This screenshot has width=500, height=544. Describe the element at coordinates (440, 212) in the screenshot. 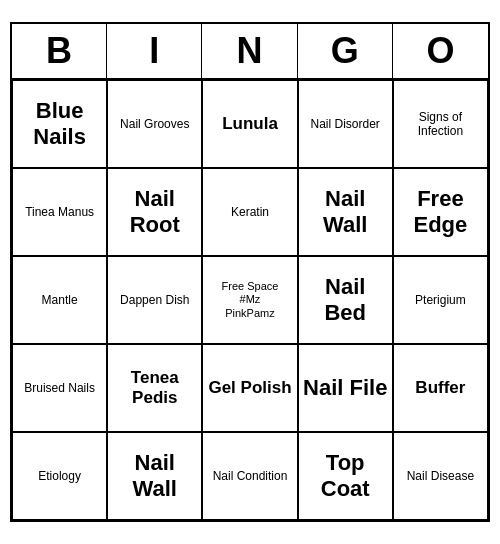

I see `bingo-cell: Free Edge` at that location.